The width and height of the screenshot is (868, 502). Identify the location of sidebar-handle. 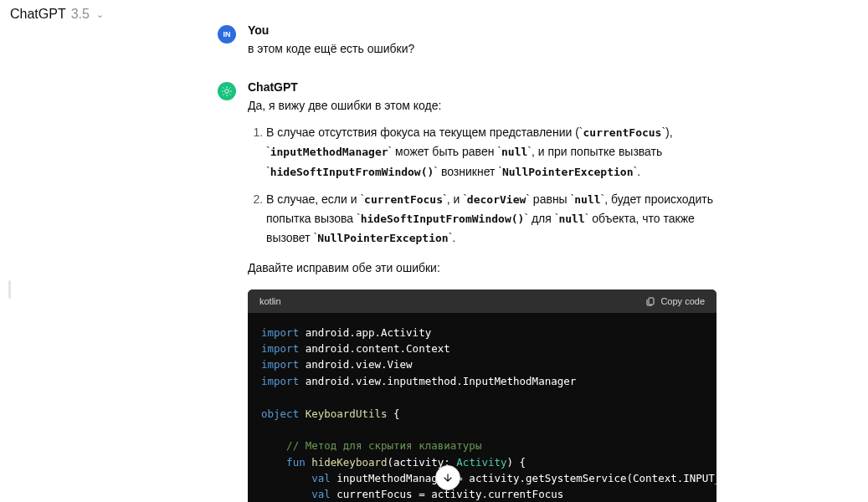
(10, 289).